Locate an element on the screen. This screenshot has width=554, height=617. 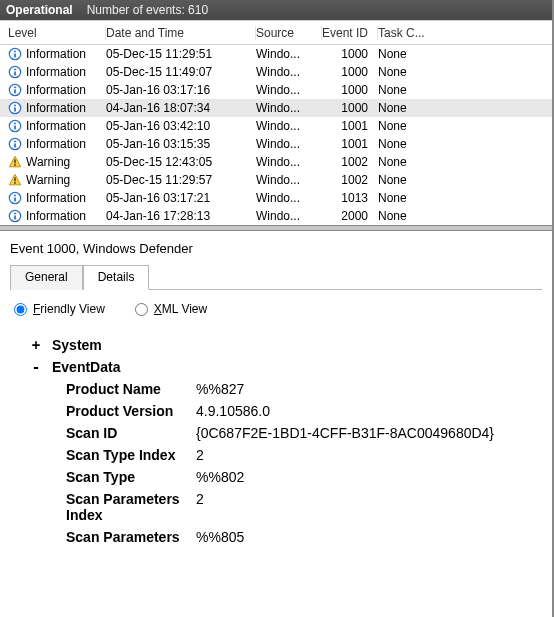
cell-date: 05-Jan-16 03:17:21 is located at coordinates (181, 198).